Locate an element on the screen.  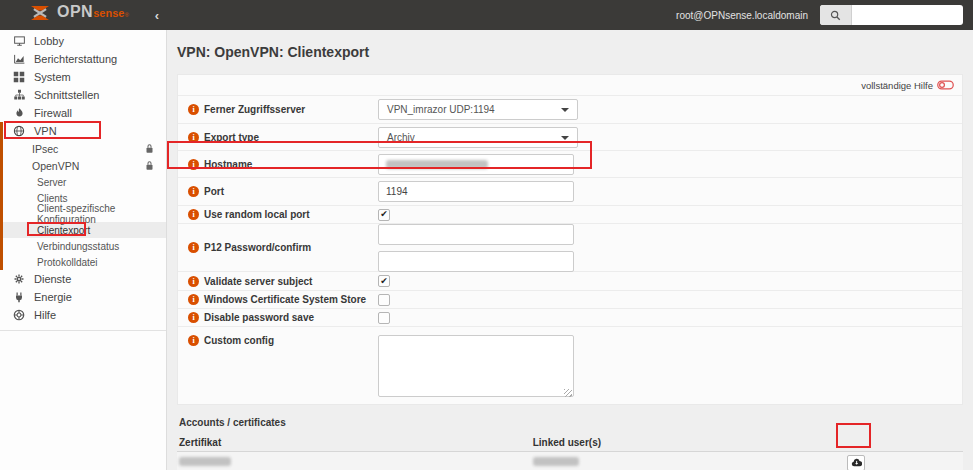
brand-registered-mark: ® is located at coordinates (126, 15).